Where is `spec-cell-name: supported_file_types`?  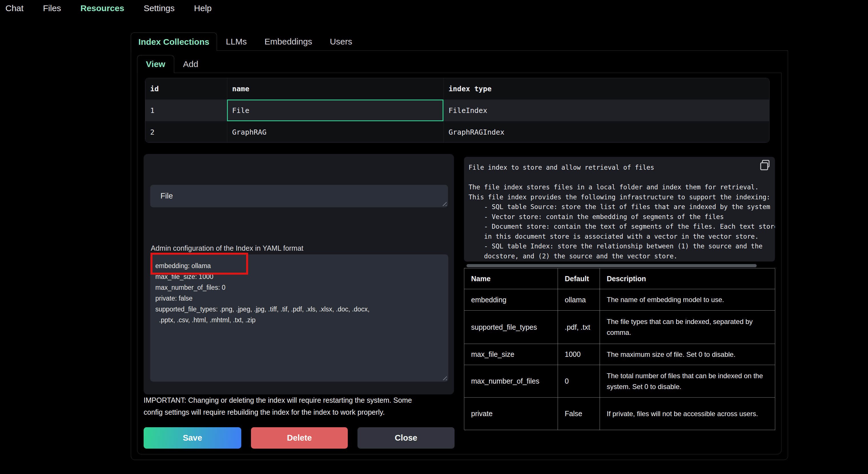 spec-cell-name: supported_file_types is located at coordinates (511, 327).